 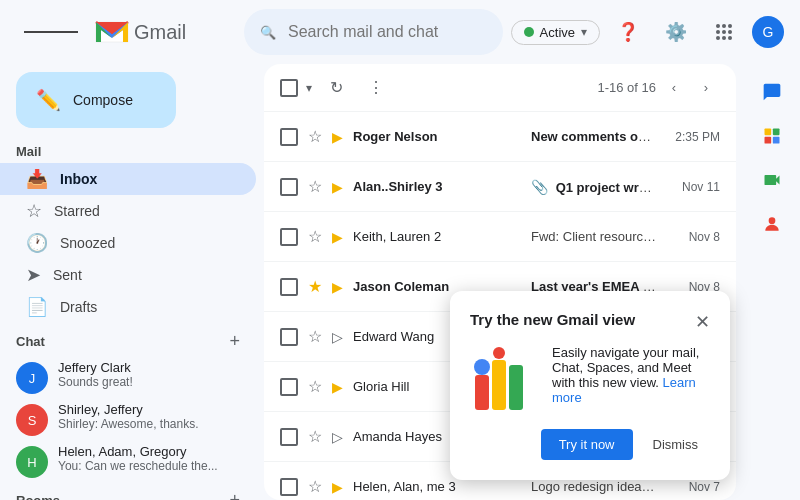 I want to click on try-it-now-button: Try it now, so click(x=587, y=444).